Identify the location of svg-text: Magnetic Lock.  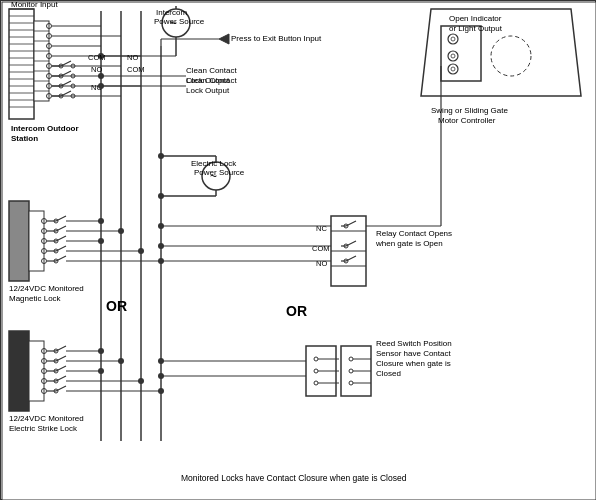
(36, 298).